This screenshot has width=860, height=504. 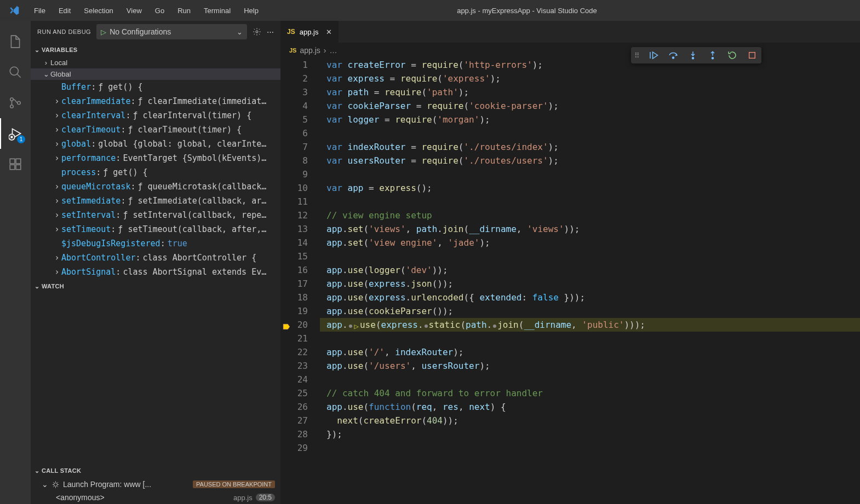 I want to click on line-number: 9, so click(x=294, y=174).